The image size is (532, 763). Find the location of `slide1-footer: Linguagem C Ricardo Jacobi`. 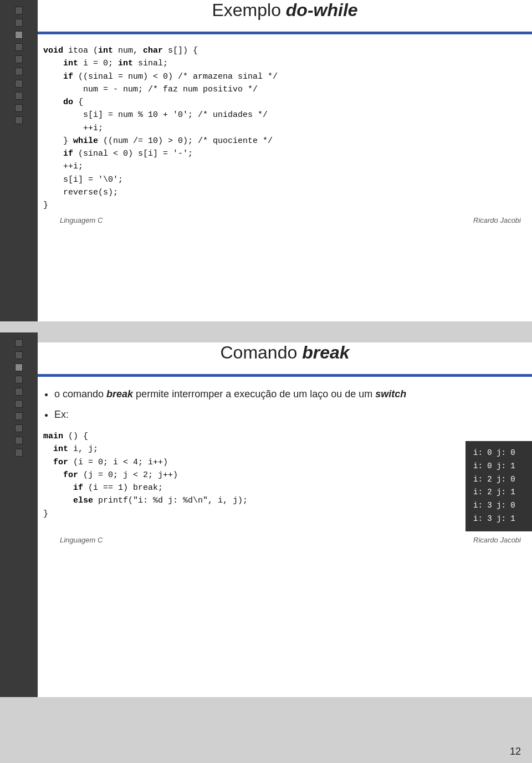

slide1-footer: Linguagem C Ricardo Jacobi is located at coordinates (285, 221).